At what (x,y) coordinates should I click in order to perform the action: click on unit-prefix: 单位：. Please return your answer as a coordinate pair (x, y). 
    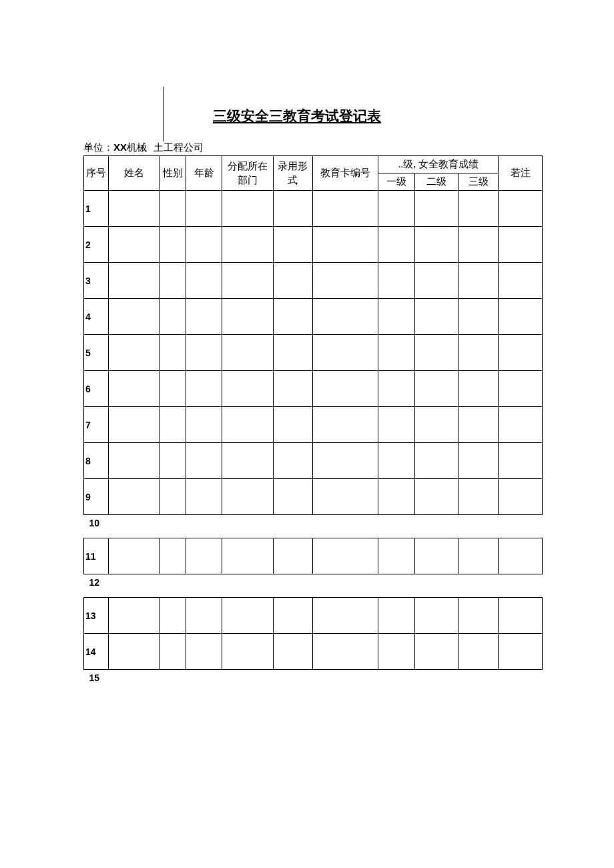
    Looking at the image, I should click on (99, 148).